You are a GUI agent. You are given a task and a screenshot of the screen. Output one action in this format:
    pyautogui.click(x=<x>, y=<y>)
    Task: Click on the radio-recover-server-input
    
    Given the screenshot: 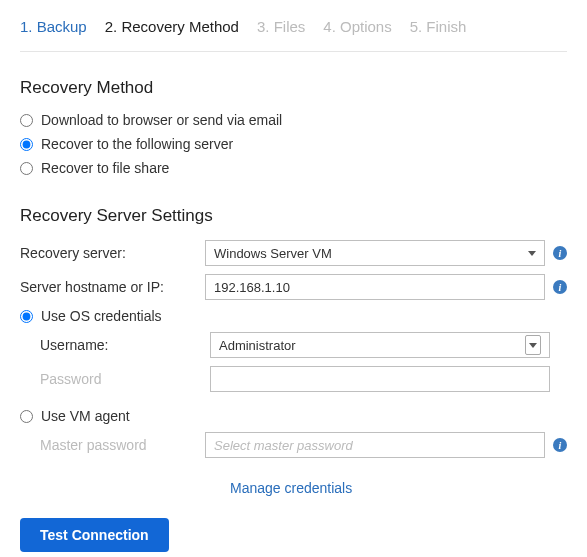 What is the action you would take?
    pyautogui.click(x=26, y=144)
    